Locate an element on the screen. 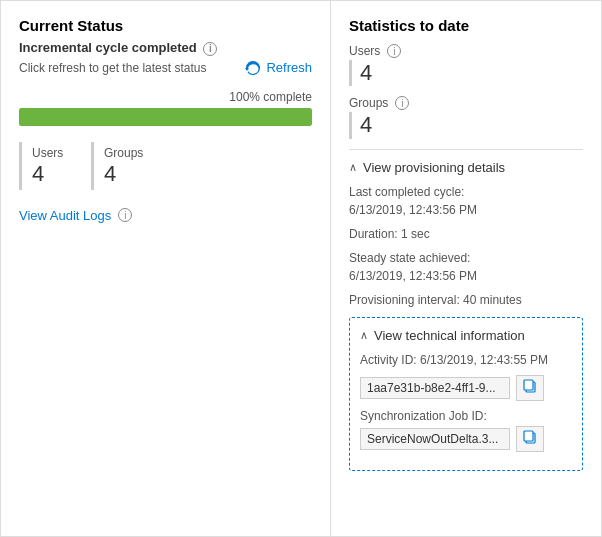 Image resolution: width=602 pixels, height=537 pixels. sync-job-field: ServiceNowOutDelta.3... is located at coordinates (435, 439).